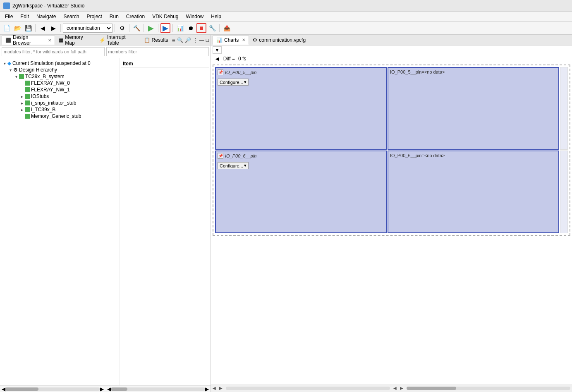 The height and width of the screenshot is (392, 572). I want to click on node-label-1: Design Hierarchy, so click(38, 70).